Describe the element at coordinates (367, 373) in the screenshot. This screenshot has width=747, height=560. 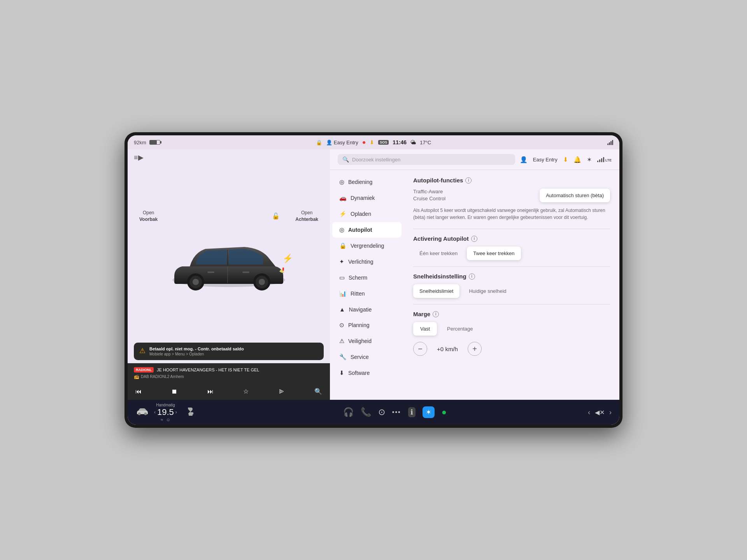
I see `sidebar-item-software: ⬇ Software` at that location.